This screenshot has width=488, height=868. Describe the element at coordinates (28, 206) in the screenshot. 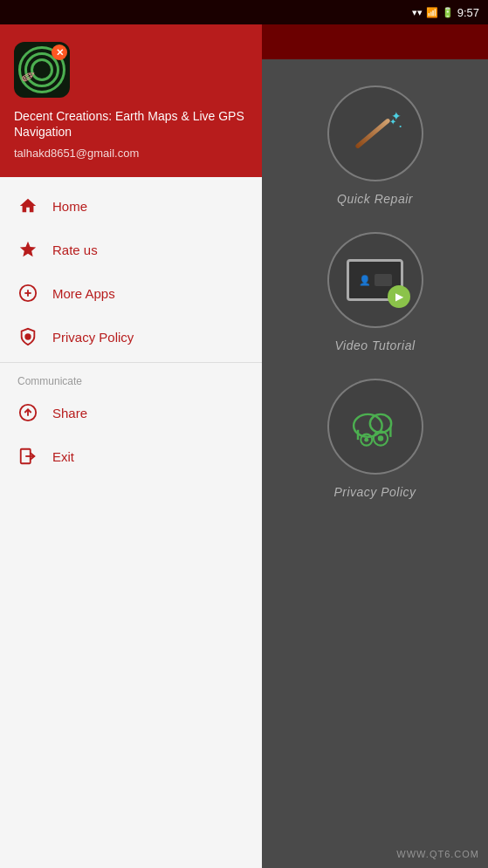

I see `home-icon` at that location.